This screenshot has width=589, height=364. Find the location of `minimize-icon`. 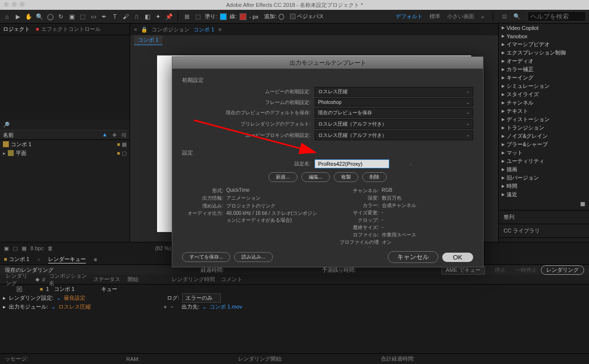

minimize-icon is located at coordinates (14, 4).